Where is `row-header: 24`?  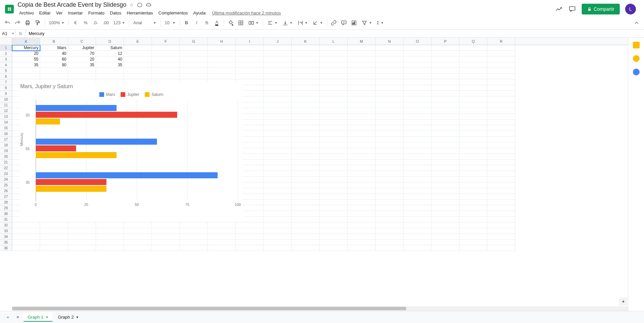 row-header: 24 is located at coordinates (6, 180).